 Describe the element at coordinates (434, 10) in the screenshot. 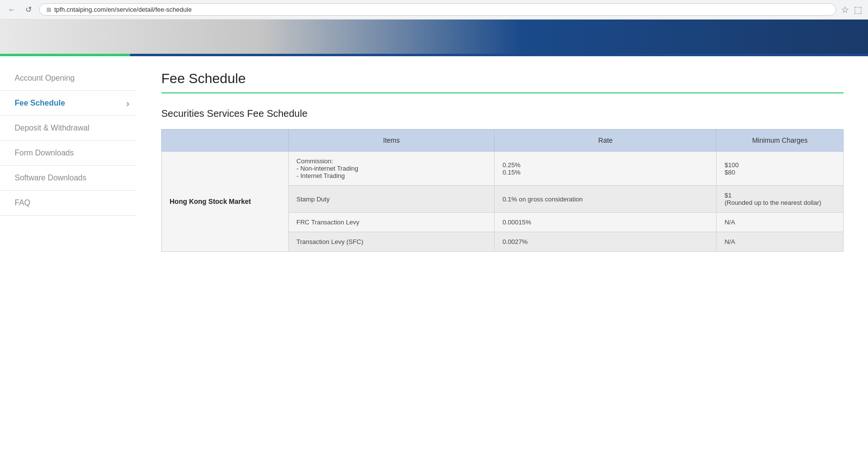

I see `browser-chrome: ← ↺ ⊞ tpfh.cntaiping.com/en/service/deta…` at that location.